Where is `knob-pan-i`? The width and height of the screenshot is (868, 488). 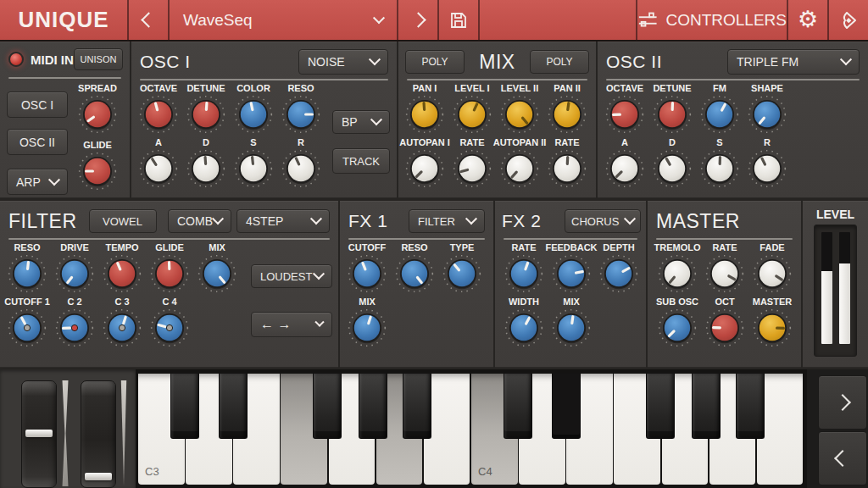
knob-pan-i is located at coordinates (425, 114).